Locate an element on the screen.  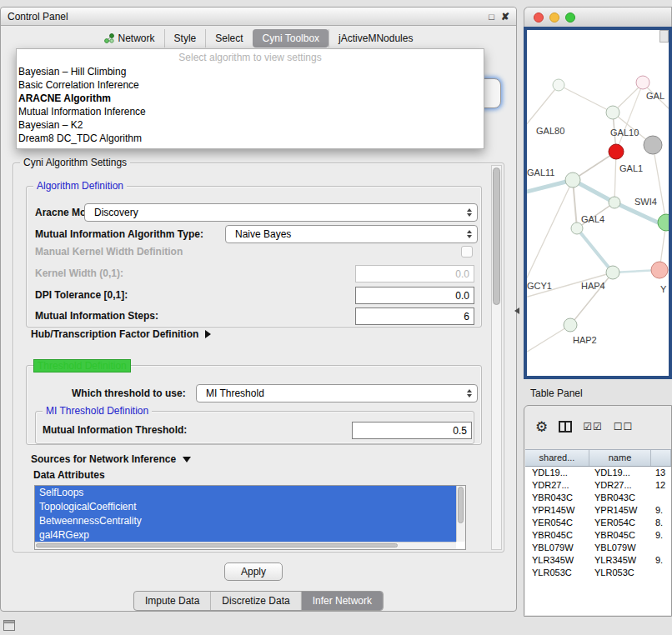
select-all-columns-icon: ☑☑ is located at coordinates (593, 427).